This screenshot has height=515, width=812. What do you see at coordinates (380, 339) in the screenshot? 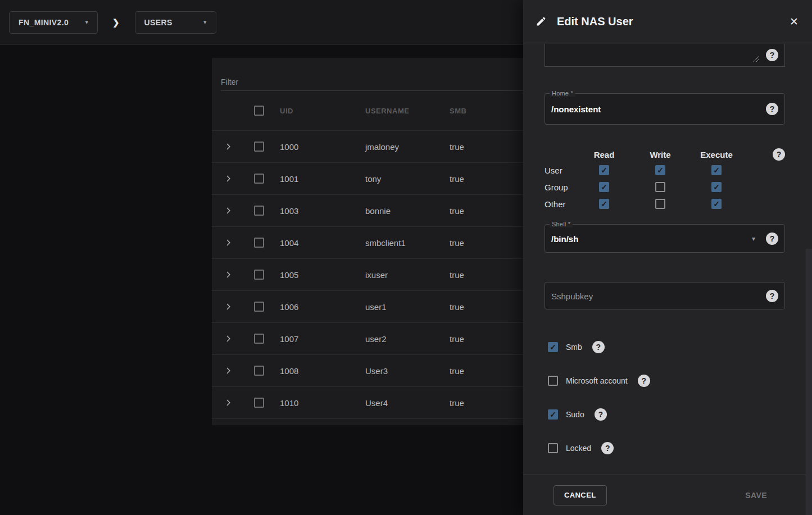
I see `table-row: 1007 user2 true` at bounding box center [380, 339].